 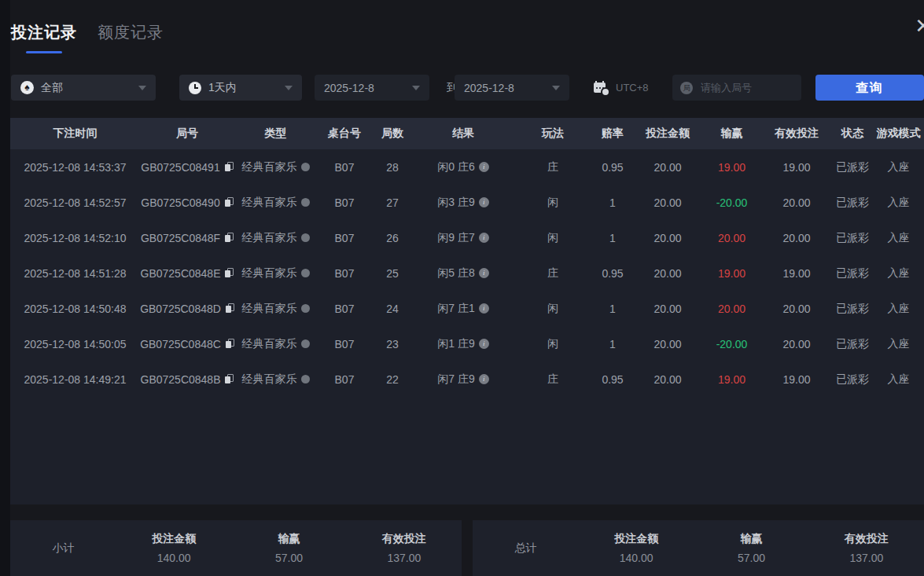 I want to click on cell-round: 23, so click(x=392, y=344).